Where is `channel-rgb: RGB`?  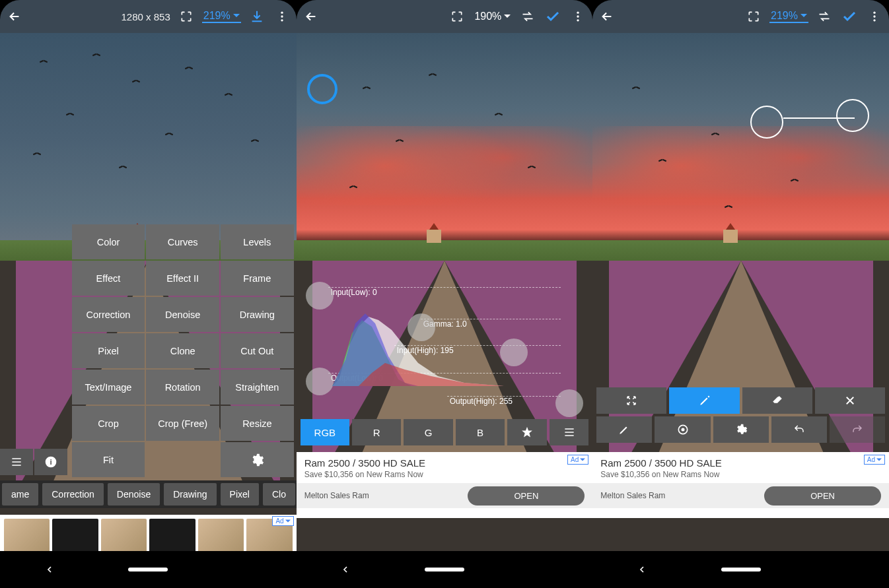
channel-rgb: RGB is located at coordinates (325, 432).